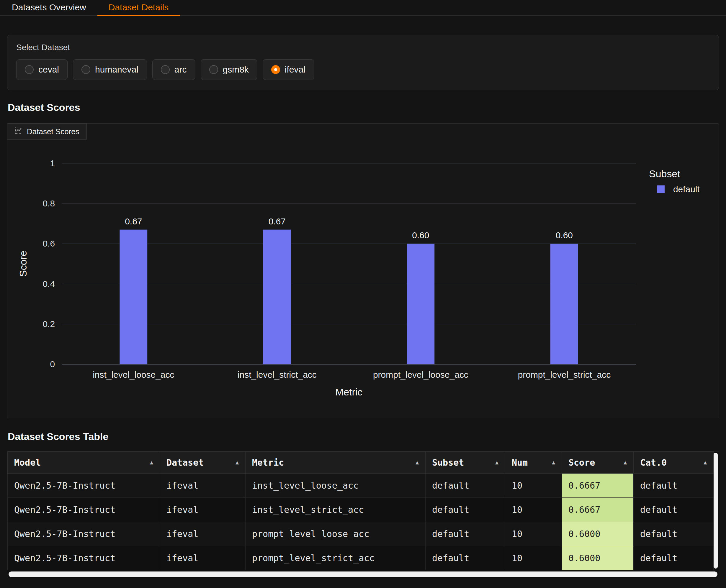 This screenshot has width=726, height=588. Describe the element at coordinates (363, 70) in the screenshot. I see `dataset-radio-group: cevalhumanevalarcgsm8kifeval` at that location.